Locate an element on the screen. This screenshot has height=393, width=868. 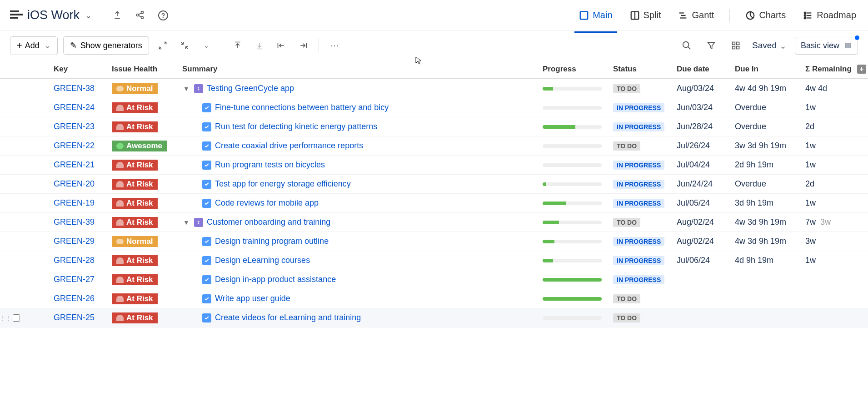
issue-key-link: GREEN-21 is located at coordinates (74, 165).